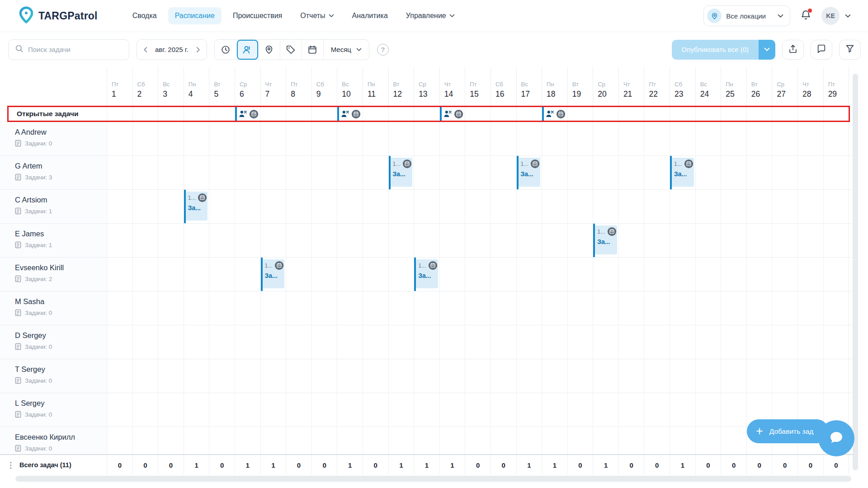 This screenshot has height=488, width=868. What do you see at coordinates (806, 16) in the screenshot?
I see `notifications-button` at bounding box center [806, 16].